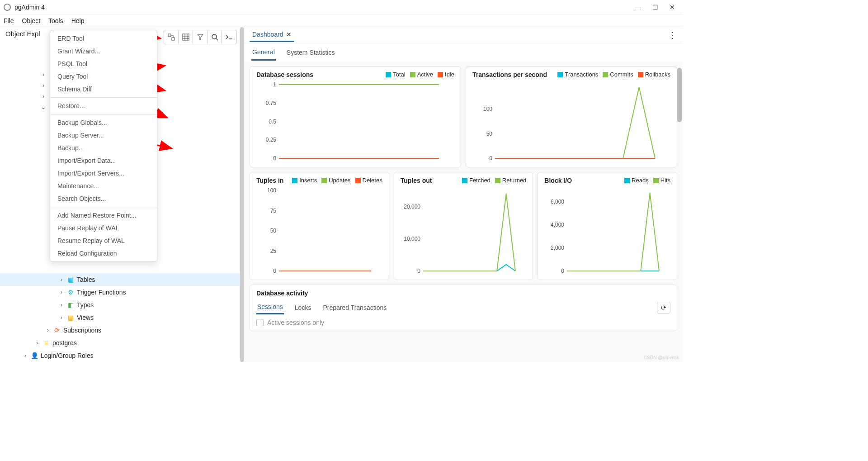 The height and width of the screenshot is (461, 868). Describe the element at coordinates (122, 330) in the screenshot. I see `tree-row: ›⟳Subscriptions` at that location.